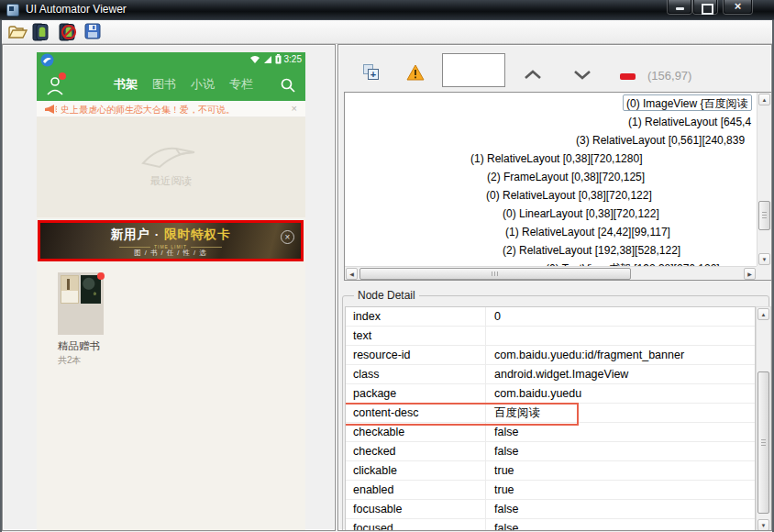 The height and width of the screenshot is (532, 774). Describe the element at coordinates (379, 432) in the screenshot. I see `detail-key: checkable` at that location.